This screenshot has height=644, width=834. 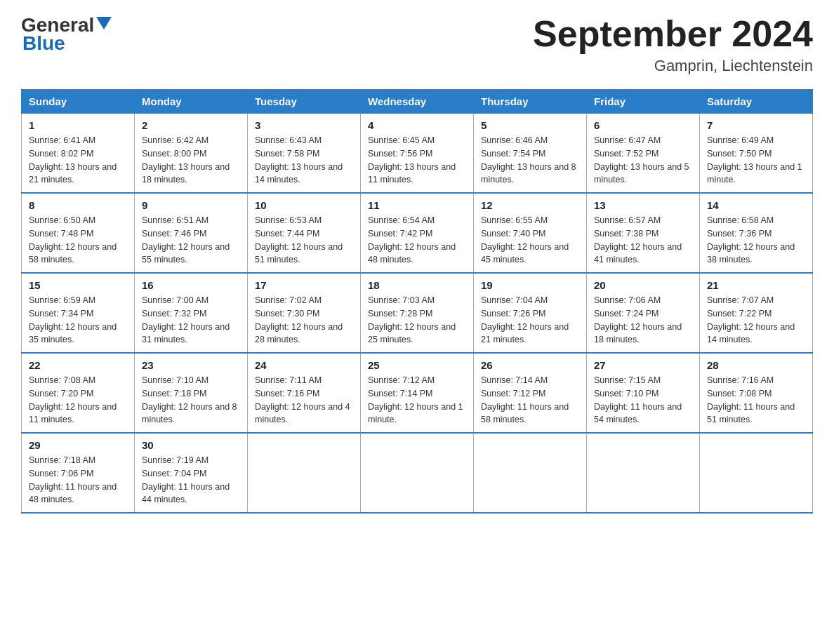 What do you see at coordinates (756, 125) in the screenshot?
I see `day-number: 7` at bounding box center [756, 125].